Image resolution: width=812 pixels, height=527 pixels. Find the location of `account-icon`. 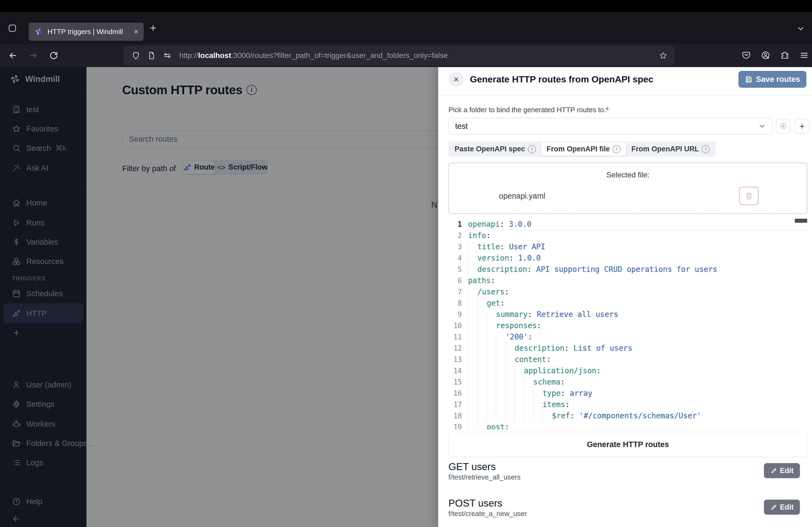

account-icon is located at coordinates (766, 55).